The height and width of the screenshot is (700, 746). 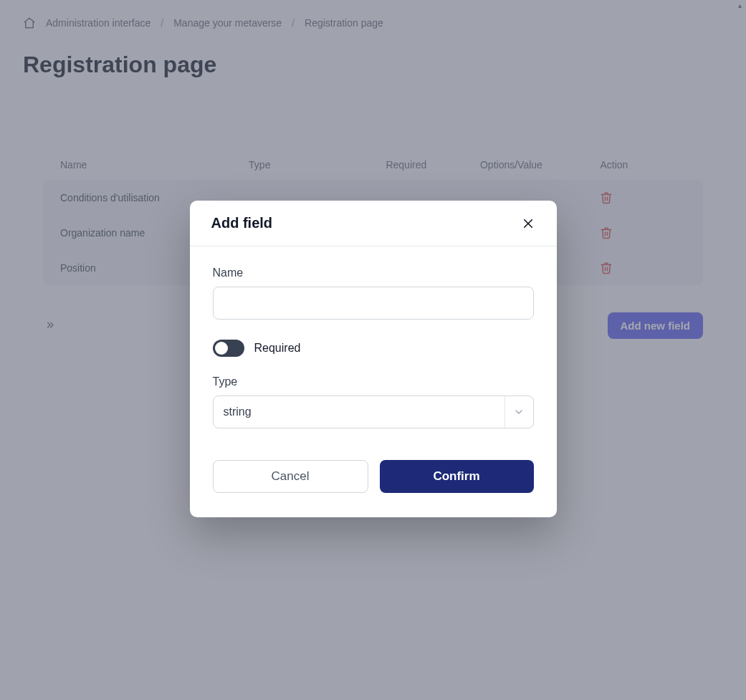 I want to click on modal-title: Add field, so click(x=242, y=224).